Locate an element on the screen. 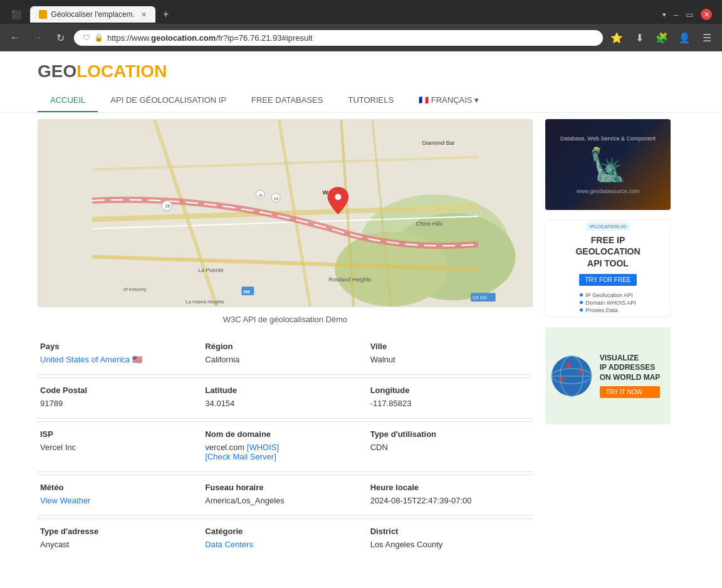  ad-iplocation-features: IP Geolocation API Domain WHOIS API Prox… is located at coordinates (608, 303).